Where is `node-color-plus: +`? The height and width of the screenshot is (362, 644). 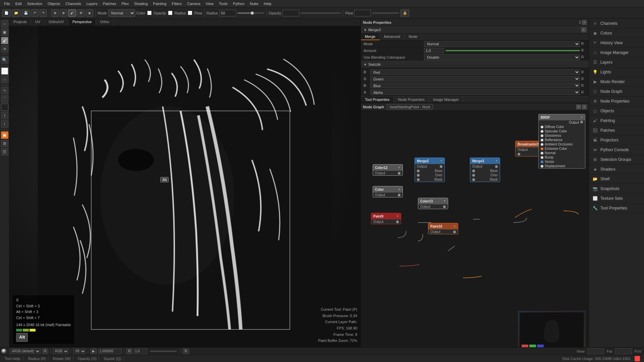 node-color-plus: + is located at coordinates (399, 189).